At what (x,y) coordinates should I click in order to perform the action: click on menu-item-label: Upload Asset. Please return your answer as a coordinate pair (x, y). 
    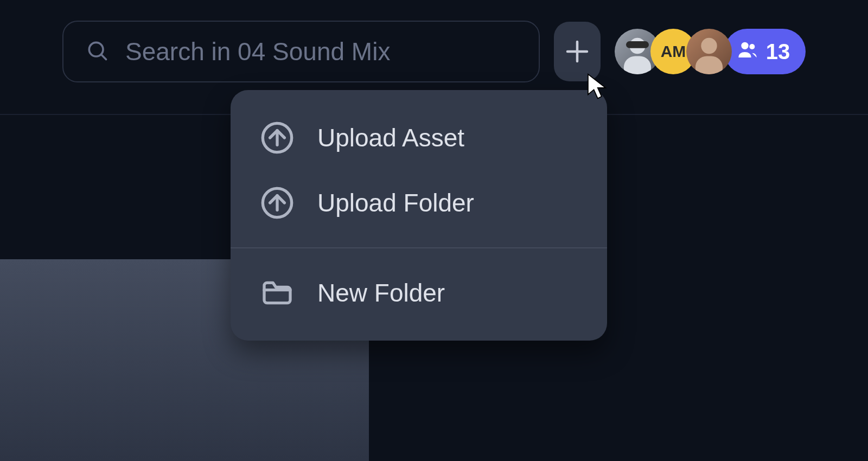
    Looking at the image, I should click on (391, 138).